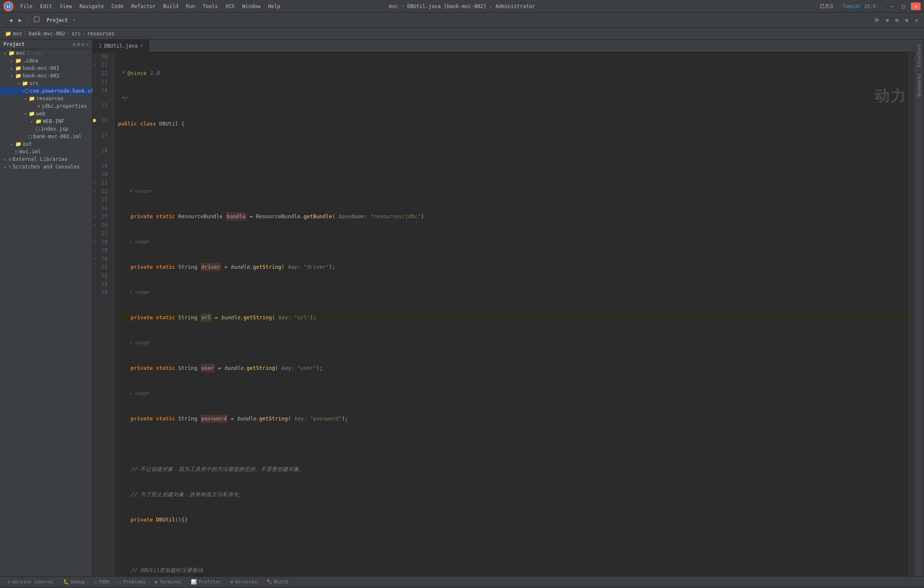  I want to click on tree-index: ▸ ⬡ index.jsp, so click(46, 129).